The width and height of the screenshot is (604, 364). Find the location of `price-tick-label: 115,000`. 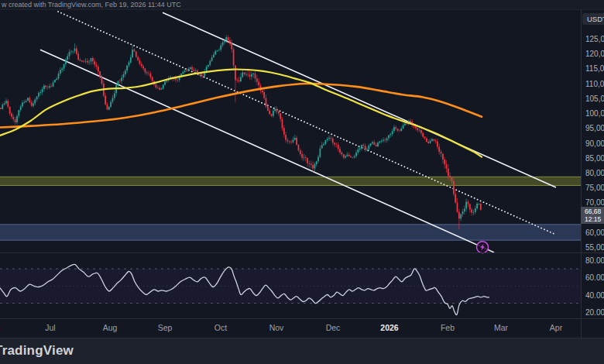

price-tick-label: 115,000 is located at coordinates (595, 68).